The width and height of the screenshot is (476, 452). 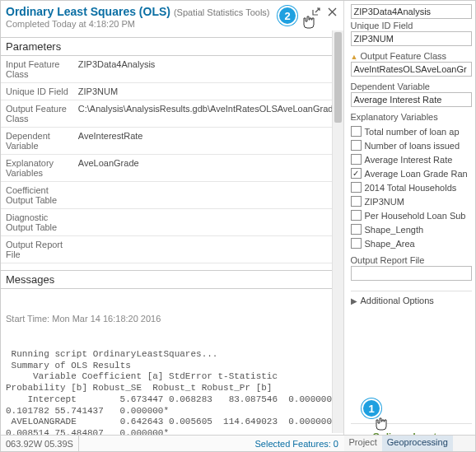 I want to click on table-row: Dependent VariableAveInterestRate, so click(x=172, y=142).